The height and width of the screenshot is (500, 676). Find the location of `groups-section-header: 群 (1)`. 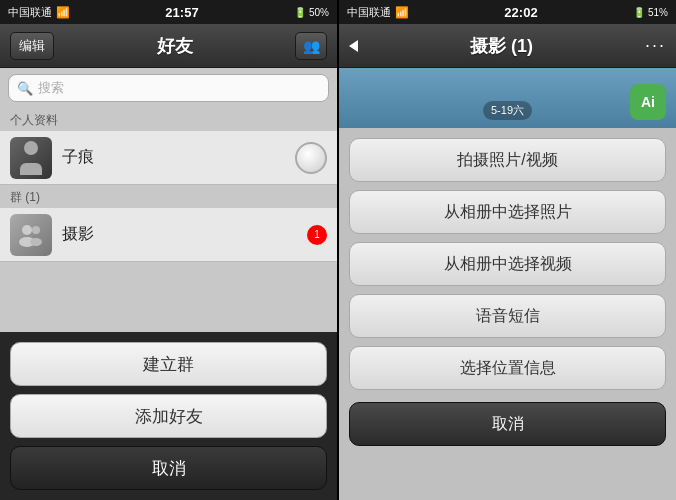

groups-section-header: 群 (1) is located at coordinates (168, 196).